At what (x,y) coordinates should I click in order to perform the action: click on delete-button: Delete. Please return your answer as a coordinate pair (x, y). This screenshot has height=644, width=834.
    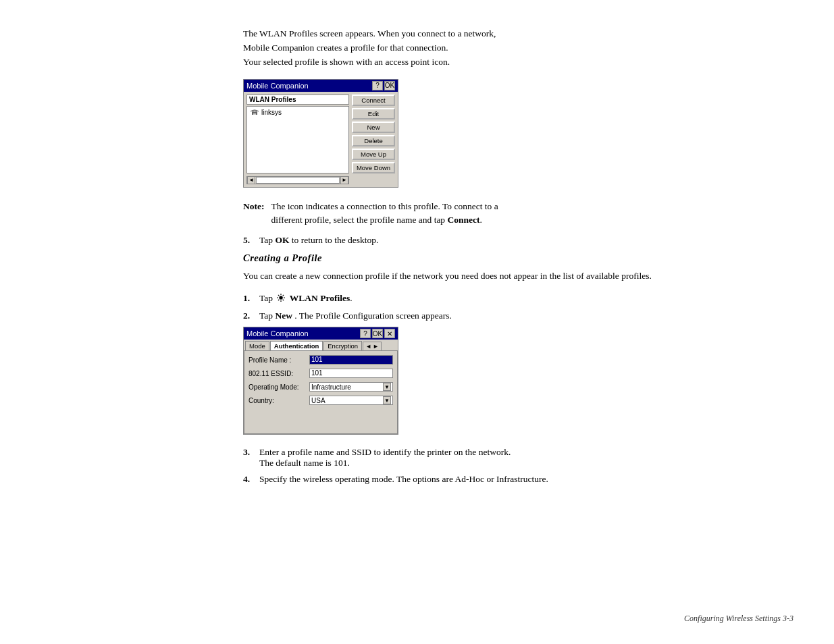
    Looking at the image, I should click on (373, 140).